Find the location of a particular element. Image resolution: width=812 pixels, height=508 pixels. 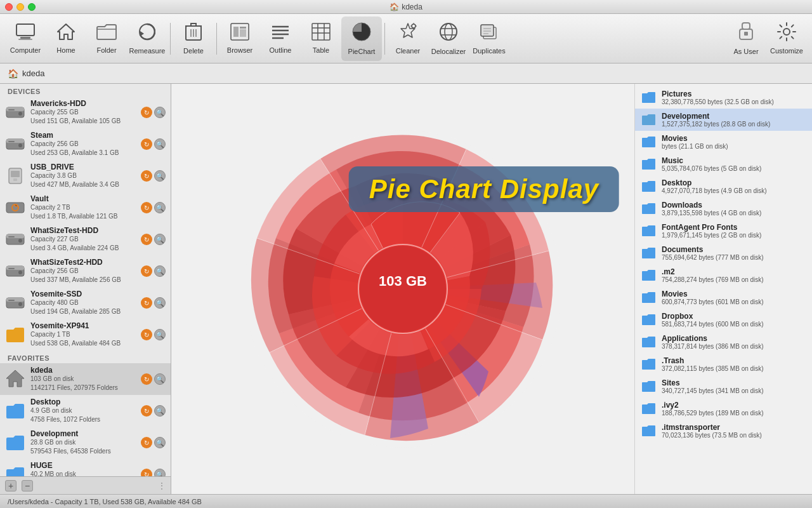

right-panel-item: .ivy2 188,786,529 bytes (189 MB on disk) is located at coordinates (723, 409).